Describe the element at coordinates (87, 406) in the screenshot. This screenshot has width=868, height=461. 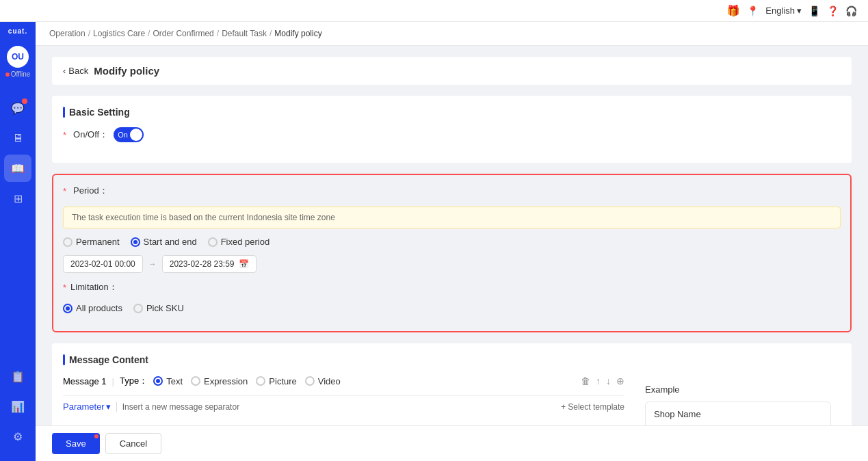
I see `parameter-button: Parameter ▾` at that location.